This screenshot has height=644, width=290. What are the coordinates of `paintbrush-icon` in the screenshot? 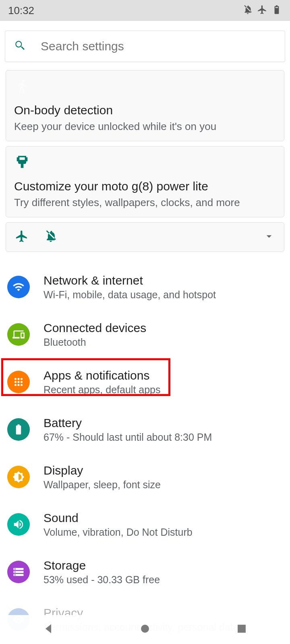 It's located at (145, 163).